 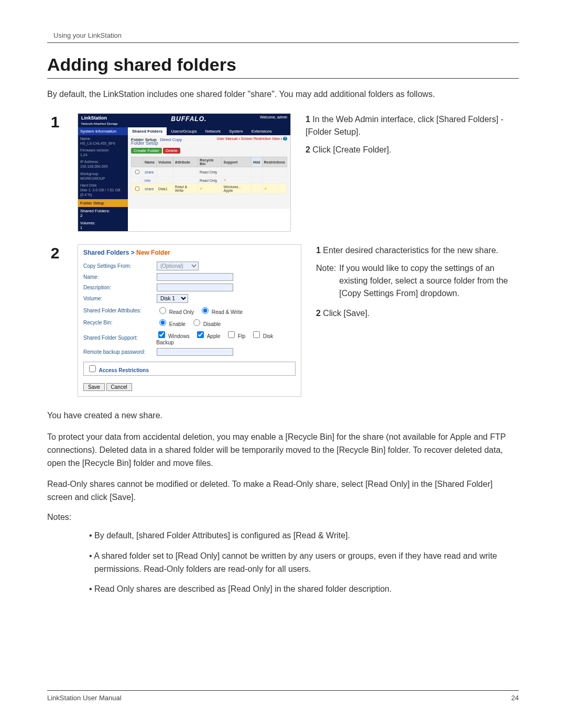 I want to click on app-subtitle: Network Attached Storage, so click(x=100, y=124).